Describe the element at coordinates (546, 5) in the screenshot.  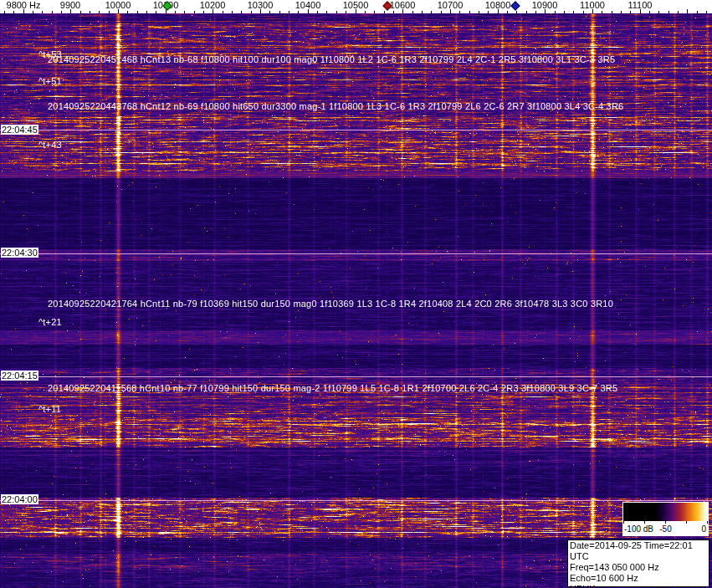
I see `freq-tick-label: 10900` at that location.